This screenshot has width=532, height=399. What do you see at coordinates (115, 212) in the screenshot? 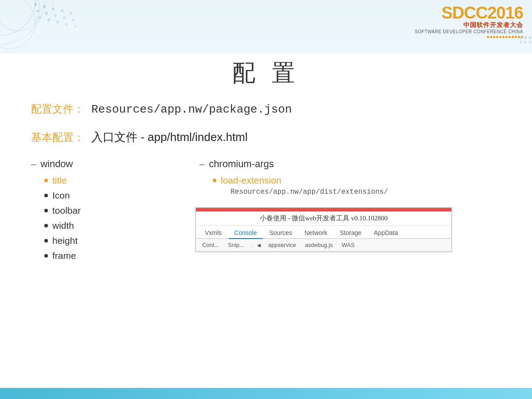
I see `left-column: – window title Icon toolbar wid` at bounding box center [115, 212].